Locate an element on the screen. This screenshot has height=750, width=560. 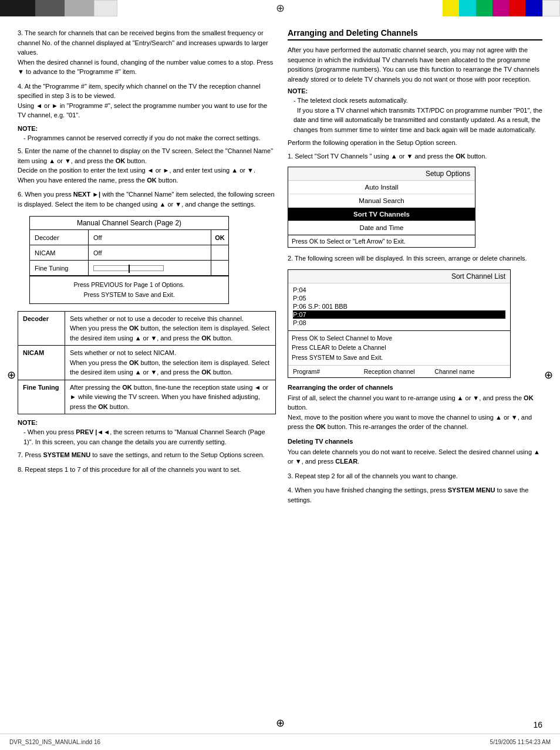
crosshair-top: ⊕ is located at coordinates (281, 8).